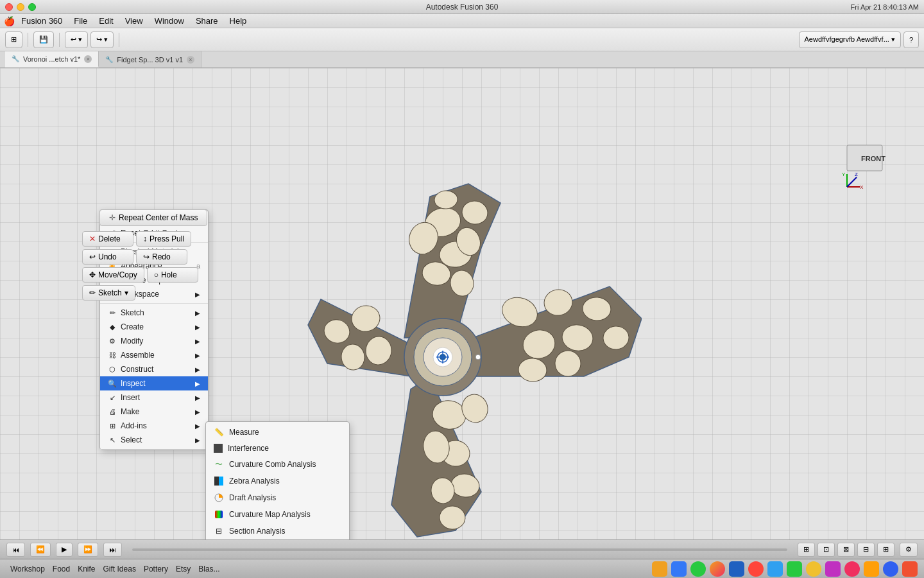 This screenshot has width=924, height=578. What do you see at coordinates (108, 257) in the screenshot?
I see `undo-button: ↩ Undo` at bounding box center [108, 257].